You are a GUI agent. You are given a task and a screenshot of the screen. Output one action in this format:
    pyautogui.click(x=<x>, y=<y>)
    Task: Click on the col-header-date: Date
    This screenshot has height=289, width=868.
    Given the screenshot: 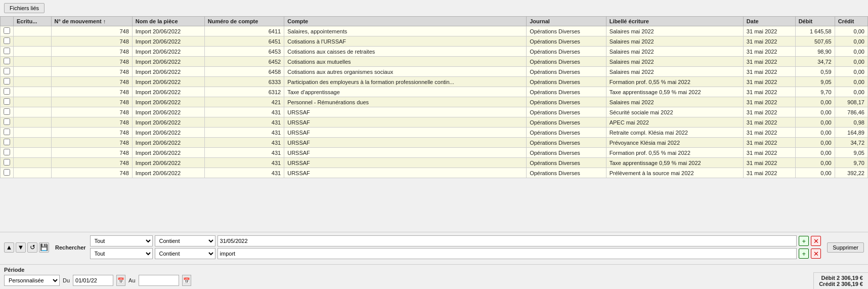 What is the action you would take?
    pyautogui.click(x=769, y=21)
    